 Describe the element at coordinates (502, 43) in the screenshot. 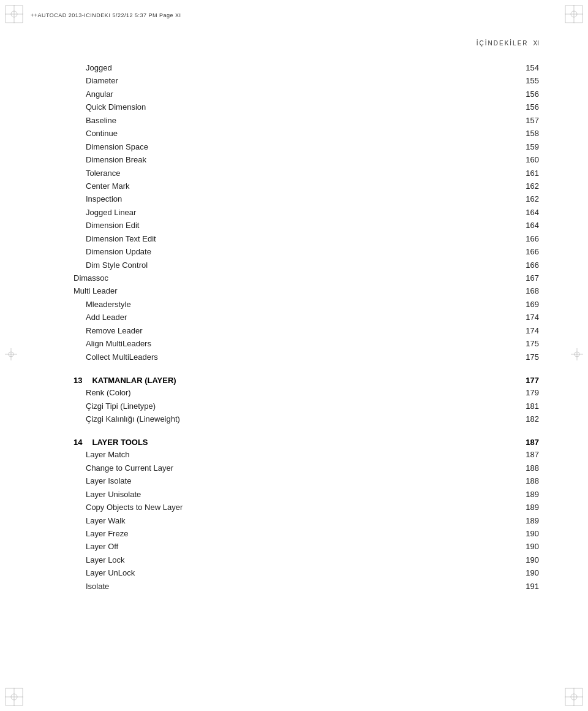

I see `page-title-text: İÇİNDEKİLER` at that location.